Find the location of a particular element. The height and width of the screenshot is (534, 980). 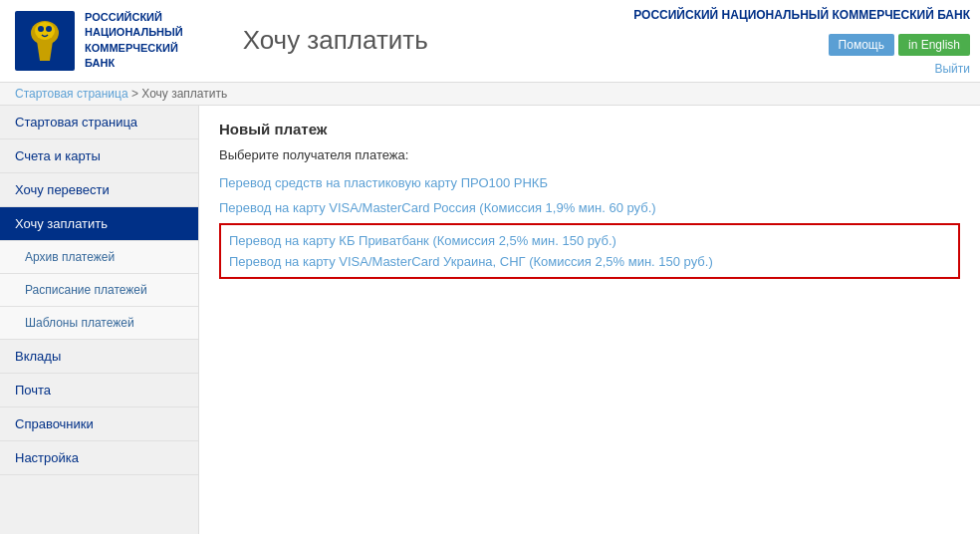

bank-logo-icon is located at coordinates (45, 41).